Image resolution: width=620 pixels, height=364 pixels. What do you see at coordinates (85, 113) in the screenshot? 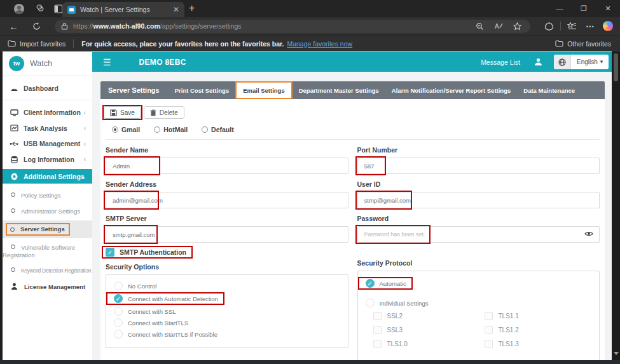
I see `chevron-left-icon: ‹` at bounding box center [85, 113].